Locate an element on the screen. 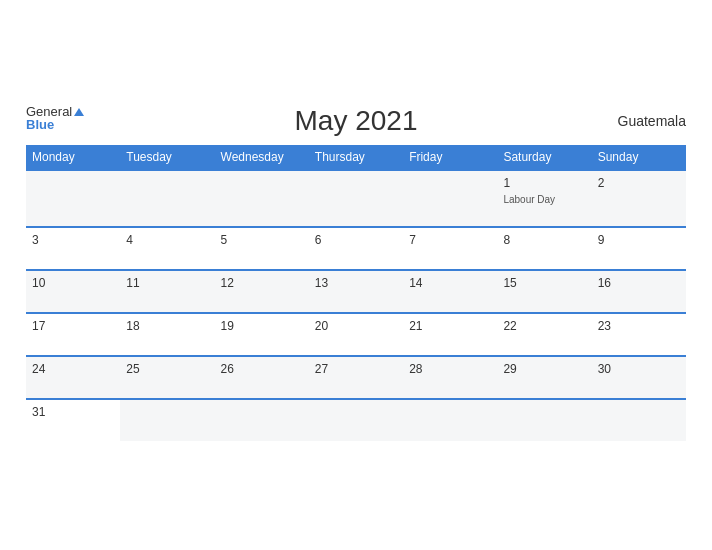 Image resolution: width=712 pixels, height=550 pixels. date-number: 30 is located at coordinates (639, 369).